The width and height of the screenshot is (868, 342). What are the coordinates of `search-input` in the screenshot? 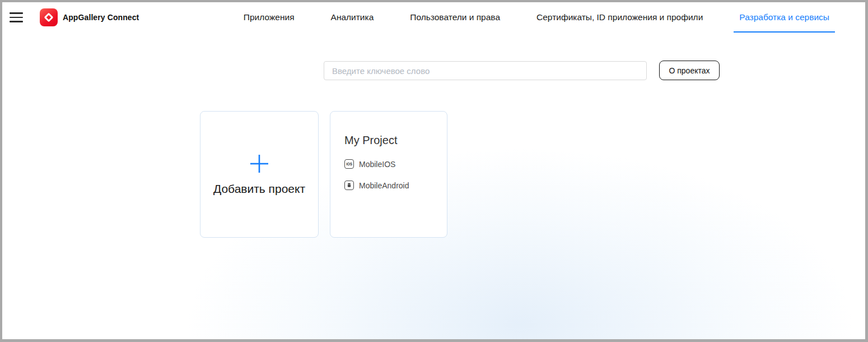 It's located at (485, 71).